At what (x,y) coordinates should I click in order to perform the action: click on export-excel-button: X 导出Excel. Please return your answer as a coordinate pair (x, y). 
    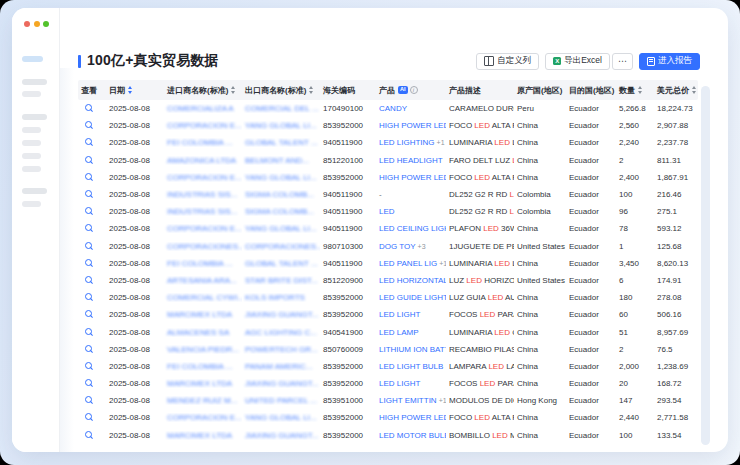
    Looking at the image, I should click on (578, 62).